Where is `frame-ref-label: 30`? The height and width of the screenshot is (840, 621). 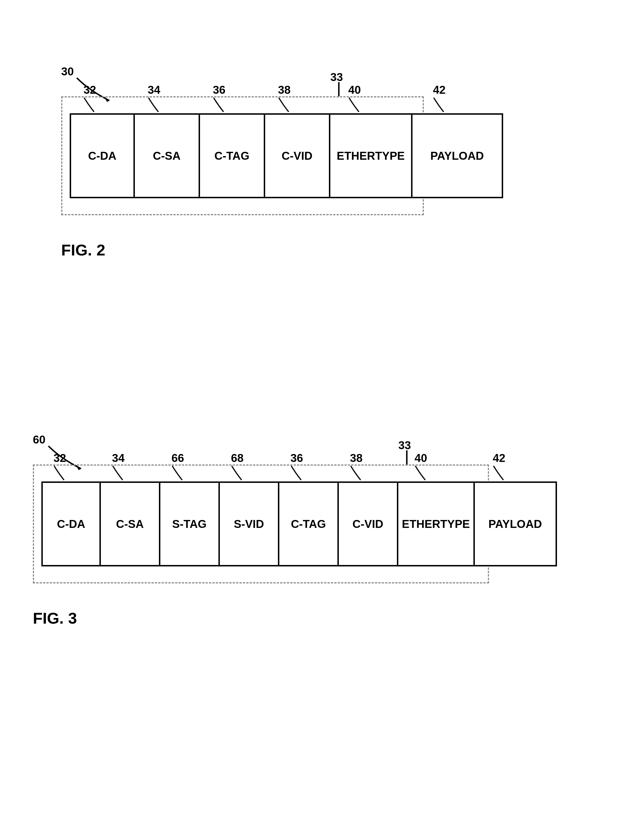 frame-ref-label: 30 is located at coordinates (68, 71).